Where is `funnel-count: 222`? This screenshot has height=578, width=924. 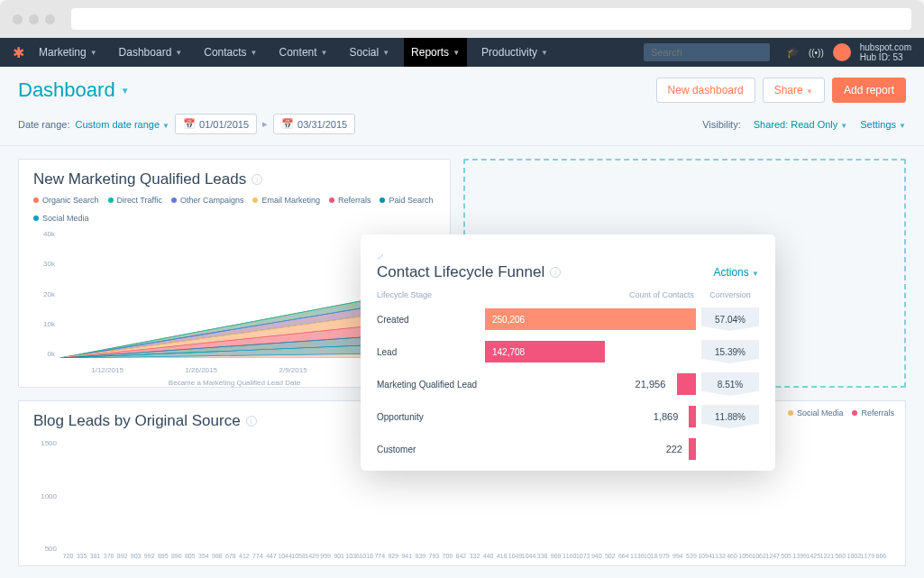 funnel-count: 222 is located at coordinates (678, 449).